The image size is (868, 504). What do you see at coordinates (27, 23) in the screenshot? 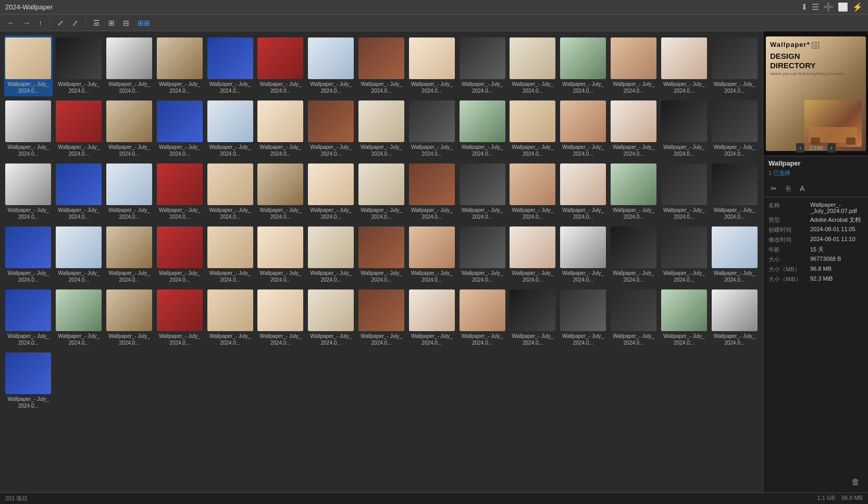
I see `forward-button: →` at bounding box center [27, 23].